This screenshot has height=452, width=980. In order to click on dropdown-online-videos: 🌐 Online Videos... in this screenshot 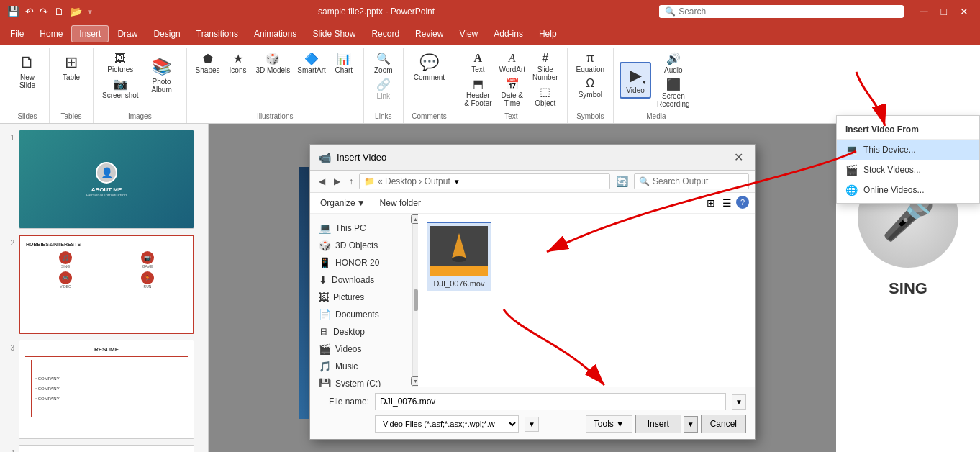, I will do `click(908, 190)`.